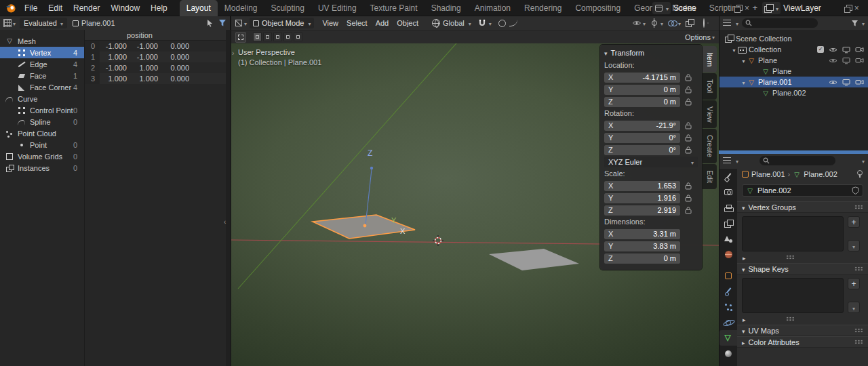 This screenshot has width=868, height=366. I want to click on options-dropdown: Options, so click(700, 37).